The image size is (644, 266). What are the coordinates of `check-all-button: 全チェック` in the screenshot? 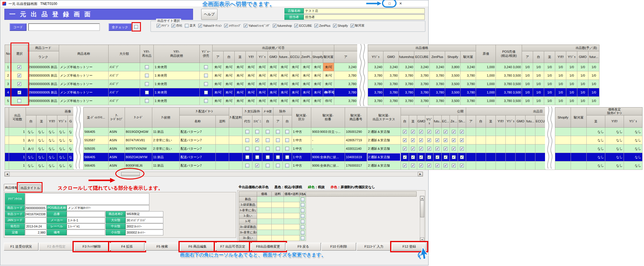 It's located at (120, 27).